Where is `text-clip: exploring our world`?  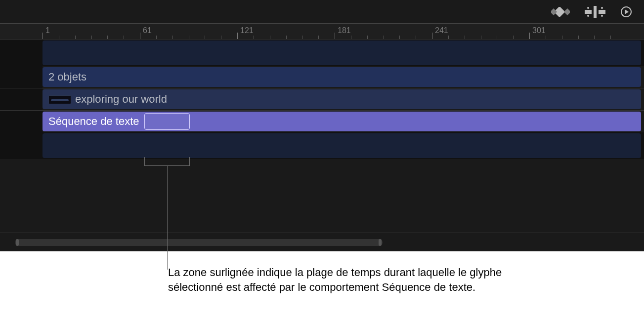
text-clip: exploring our world is located at coordinates (342, 99).